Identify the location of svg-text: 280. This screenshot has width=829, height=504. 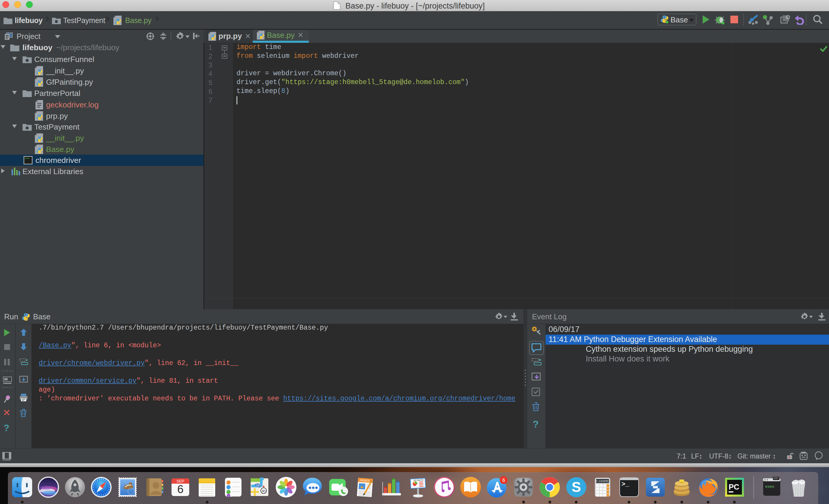
(258, 486).